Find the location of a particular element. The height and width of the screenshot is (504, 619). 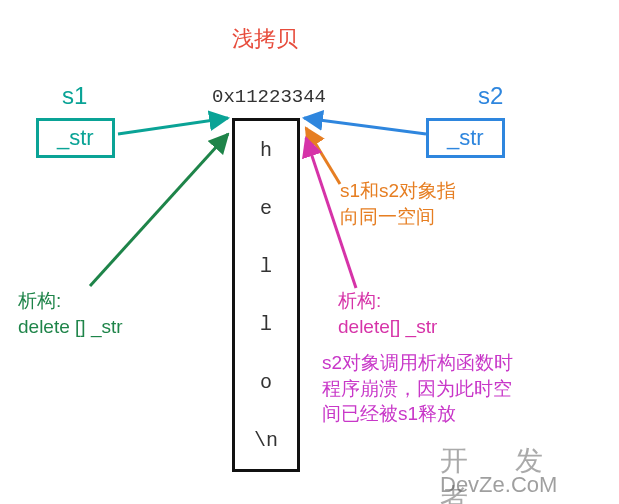

arrow-same-space is located at coordinates (323, 156).